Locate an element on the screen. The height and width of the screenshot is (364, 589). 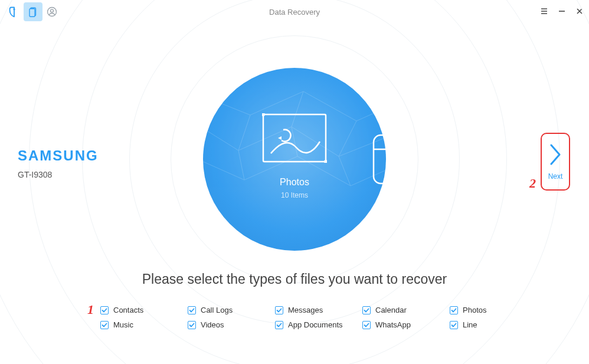
title-bar: Data Recovery is located at coordinates (294, 12).